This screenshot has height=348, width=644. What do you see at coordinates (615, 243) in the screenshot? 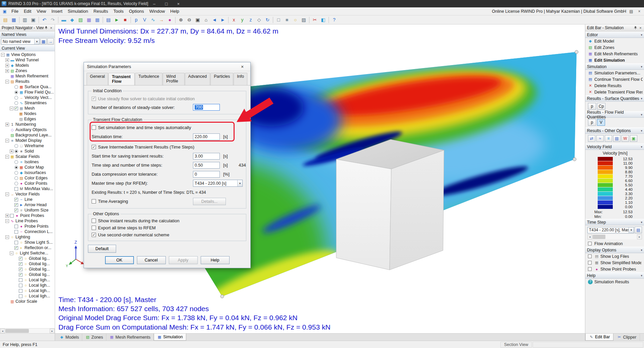
I see `flow-animation-option: Flow Animation` at bounding box center [615, 243].